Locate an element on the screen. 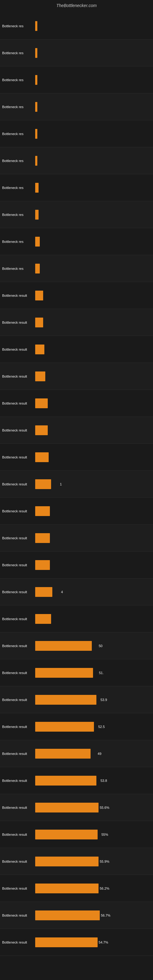  bar-fill: 4 is located at coordinates (43, 592).